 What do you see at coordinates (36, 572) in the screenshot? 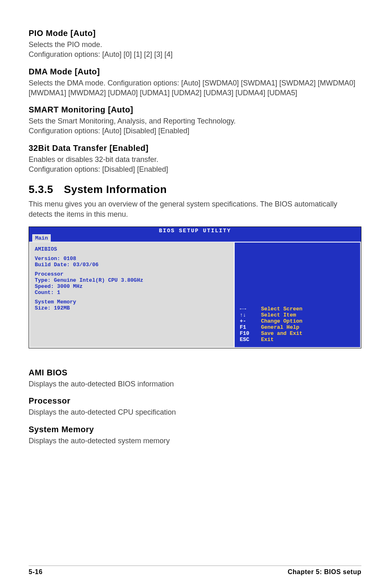
I see `page-number: 5-16` at bounding box center [36, 572].